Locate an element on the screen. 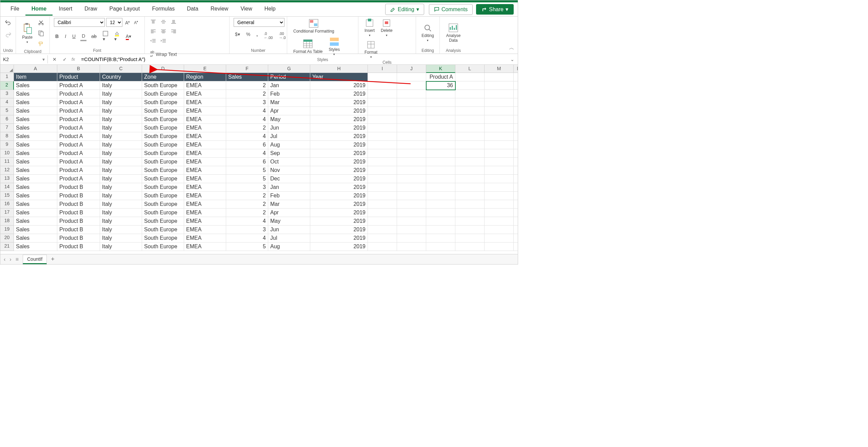 The image size is (868, 447). accept-formula-button: ✓ is located at coordinates (65, 59).